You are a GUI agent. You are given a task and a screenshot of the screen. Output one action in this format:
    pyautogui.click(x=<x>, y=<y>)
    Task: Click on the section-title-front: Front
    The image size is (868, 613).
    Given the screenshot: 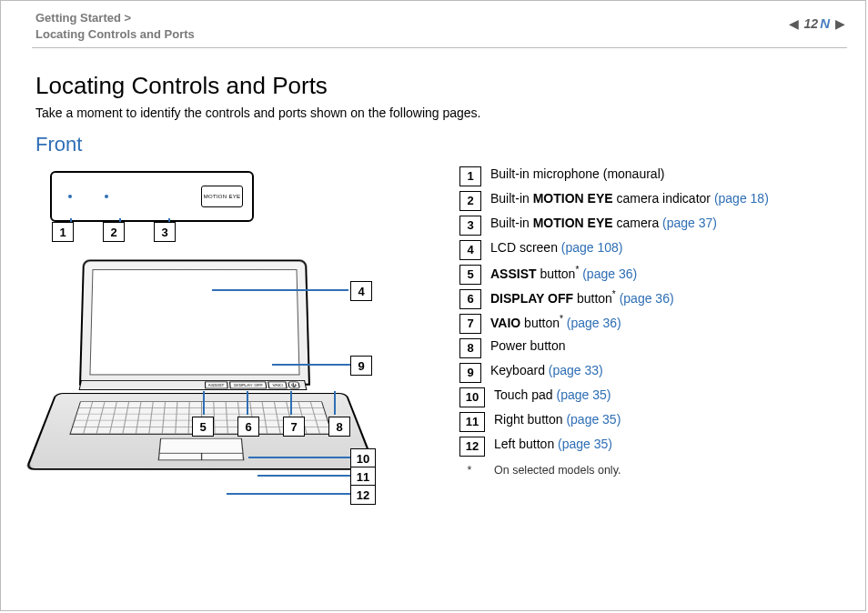 What is the action you would take?
    pyautogui.click(x=440, y=145)
    